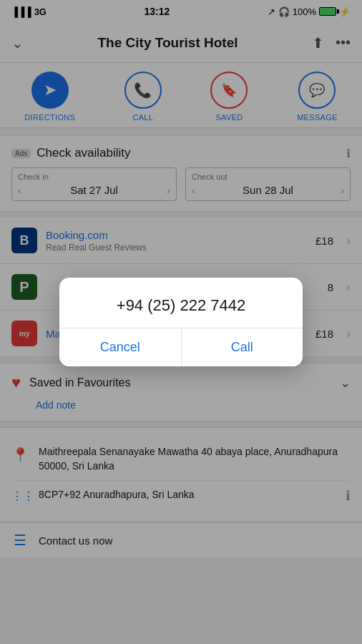  What do you see at coordinates (181, 348) in the screenshot?
I see `modal-actions: Cancel Call` at bounding box center [181, 348].